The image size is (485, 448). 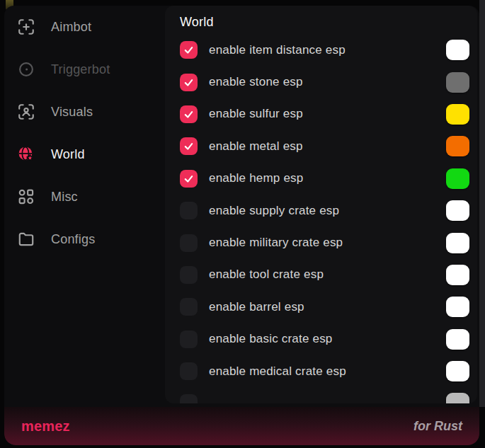 What do you see at coordinates (85, 154) in the screenshot?
I see `sidebar-item-world: World` at bounding box center [85, 154].